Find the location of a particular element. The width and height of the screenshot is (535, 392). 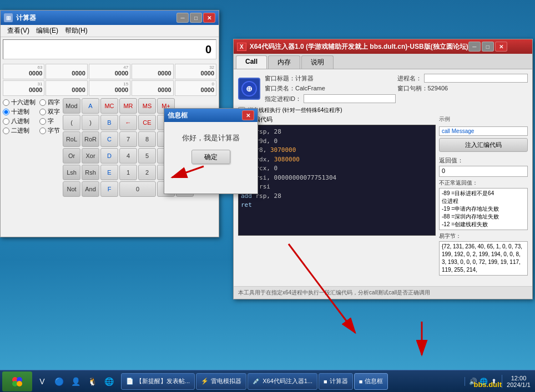

taskbar-icon-2: 🔵 is located at coordinates (59, 381).